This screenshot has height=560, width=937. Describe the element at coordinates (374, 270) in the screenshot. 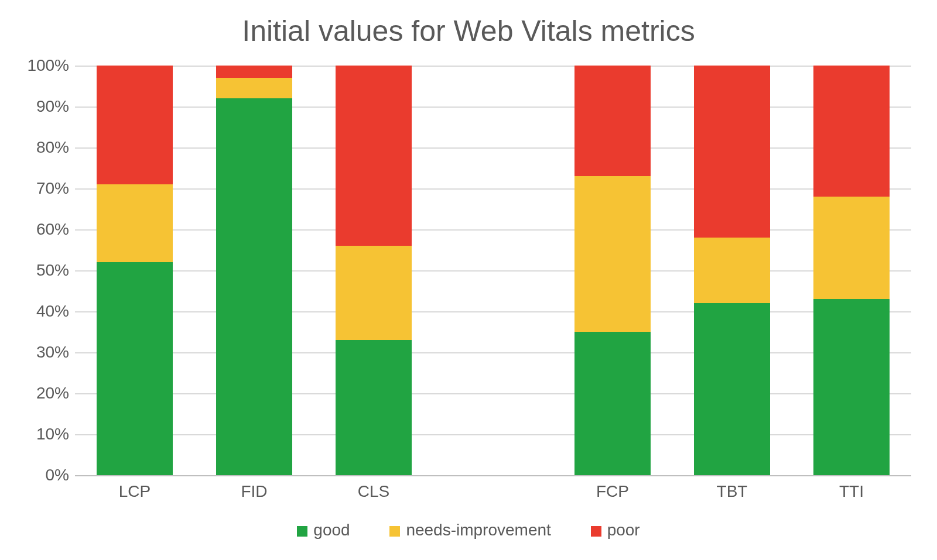

I see `bar-cls` at that location.